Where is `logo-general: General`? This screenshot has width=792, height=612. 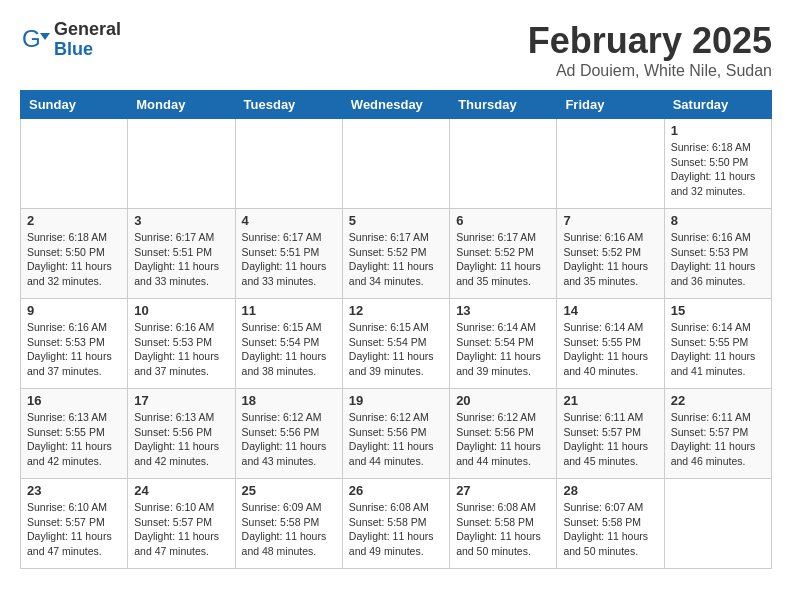
logo-general: General is located at coordinates (88, 30).